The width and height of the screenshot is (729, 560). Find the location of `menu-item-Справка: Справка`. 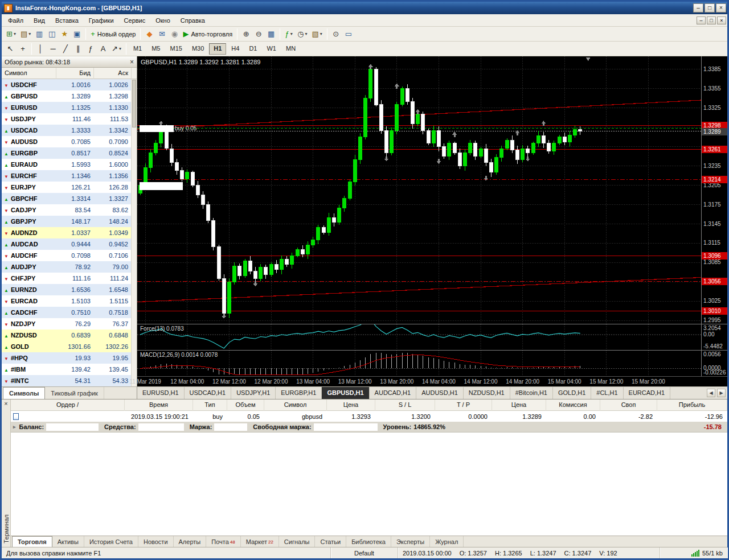

menu-item-Справка: Справка is located at coordinates (193, 20).